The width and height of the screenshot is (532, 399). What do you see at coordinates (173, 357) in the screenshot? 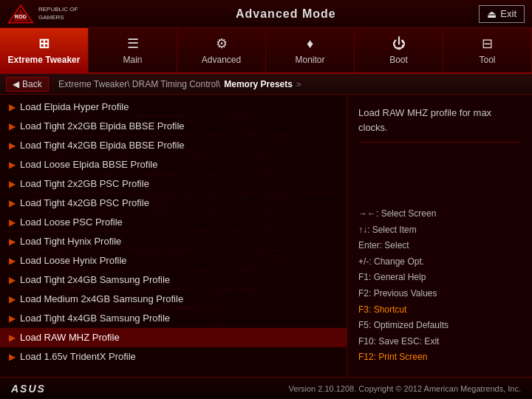
I see `menu-item: ▶ Load 1.65v TridentX Profile` at bounding box center [173, 357].